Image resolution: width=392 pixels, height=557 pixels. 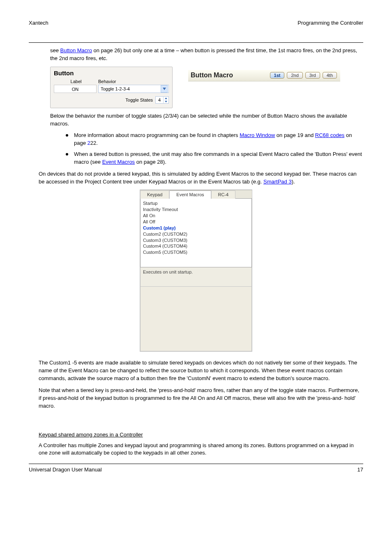 What do you see at coordinates (196, 371) in the screenshot?
I see `para-custom-events: The Custom1 -5 events are made available…` at bounding box center [196, 371].